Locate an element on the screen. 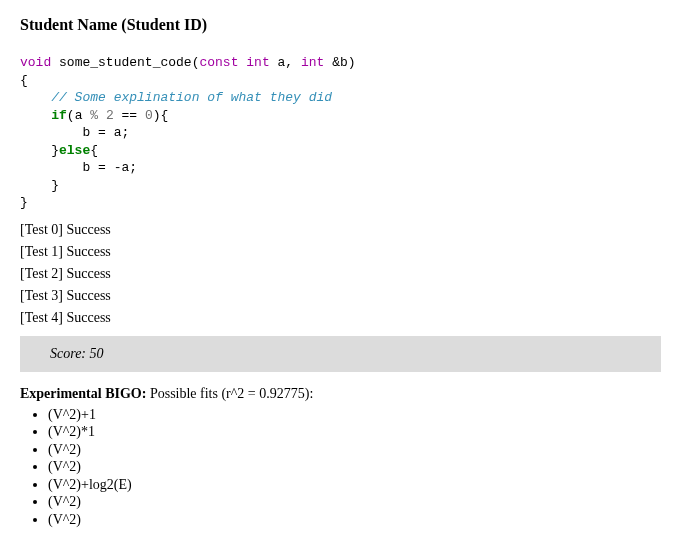  bigo-label: Experimental BIGO: is located at coordinates (83, 394).